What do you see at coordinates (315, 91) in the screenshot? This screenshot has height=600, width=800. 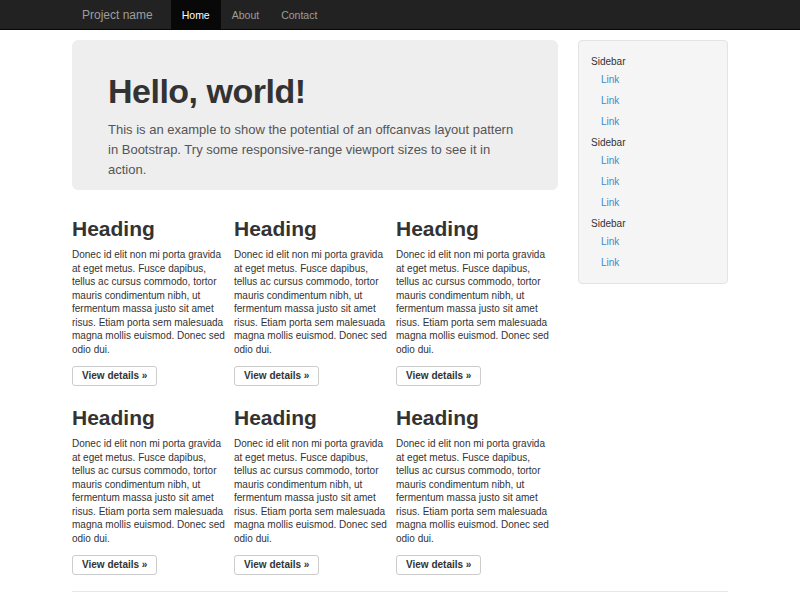 I see `page-title: Hello, world!` at bounding box center [315, 91].